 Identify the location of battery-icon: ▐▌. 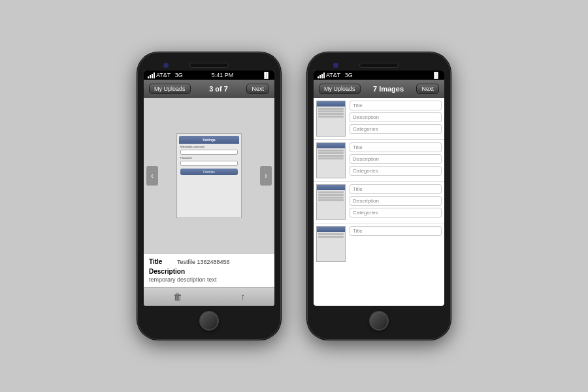
(267, 75).